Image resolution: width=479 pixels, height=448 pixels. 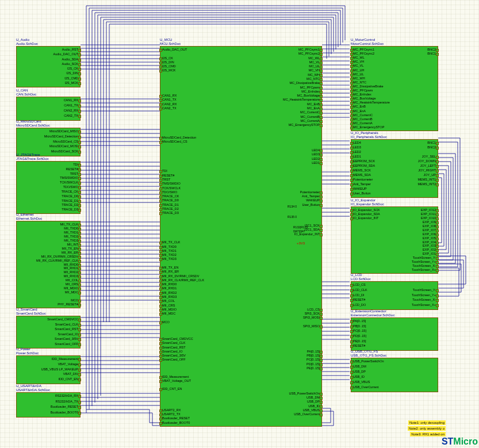 I want to click on sheet-u_jtag: U_JTAG&TraceJTAG&Trace.SchDocTDIRESET#TR…, so click(x=48, y=183).